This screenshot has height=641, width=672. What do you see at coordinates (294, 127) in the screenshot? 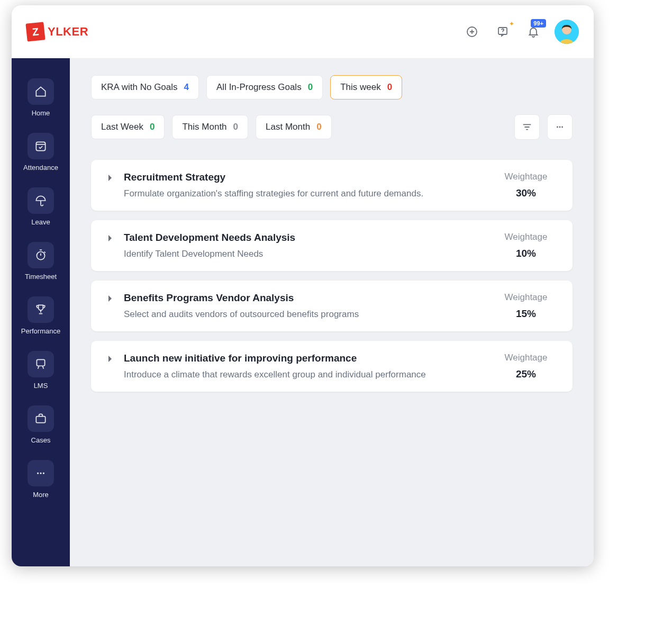
I see `filter-chip-last-month: Last Month 0` at bounding box center [294, 127].